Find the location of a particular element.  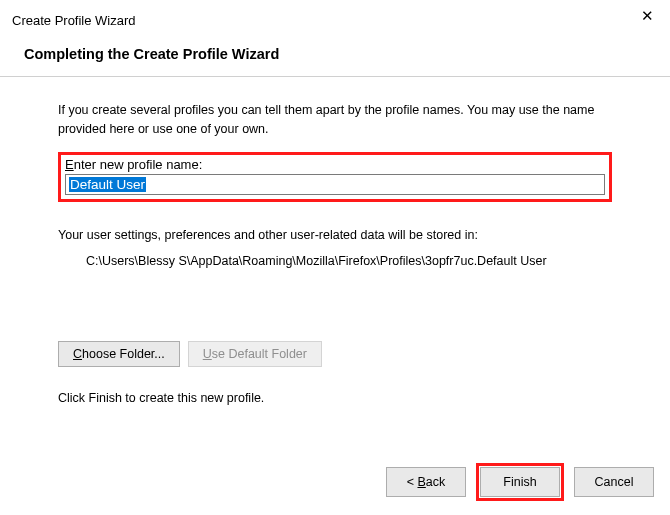

profile-name-highlight: Enter new profile name: Default User is located at coordinates (335, 177).